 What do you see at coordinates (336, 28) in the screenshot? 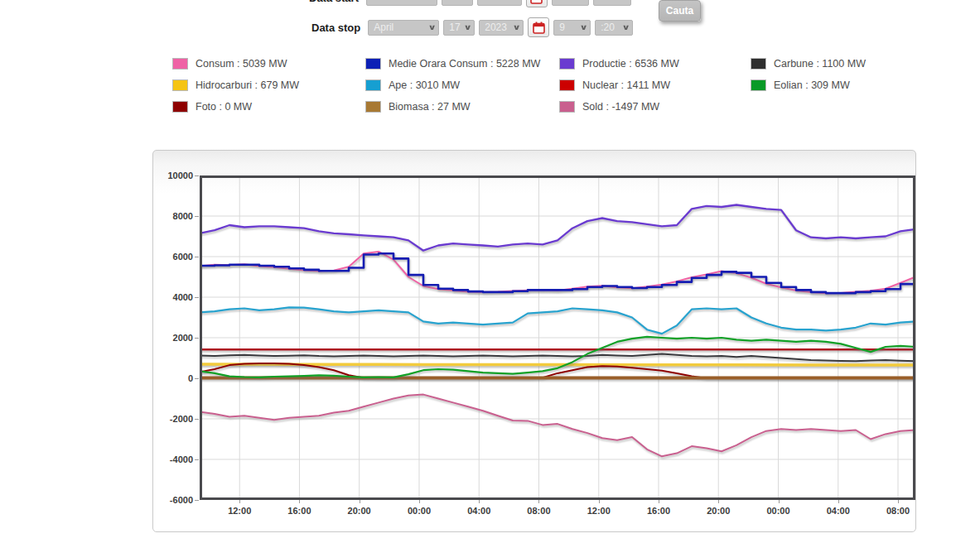
I see `data-stop-label: Data stop` at bounding box center [336, 28].